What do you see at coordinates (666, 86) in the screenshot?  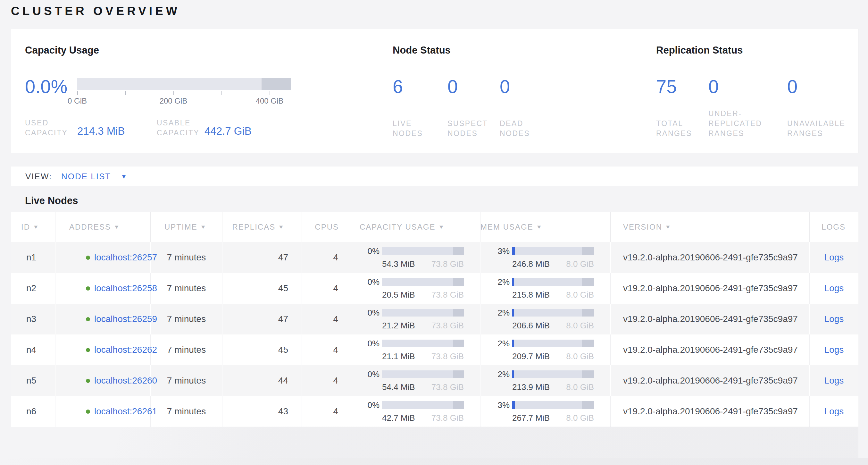 I see `replication-stat-value: 75` at bounding box center [666, 86].